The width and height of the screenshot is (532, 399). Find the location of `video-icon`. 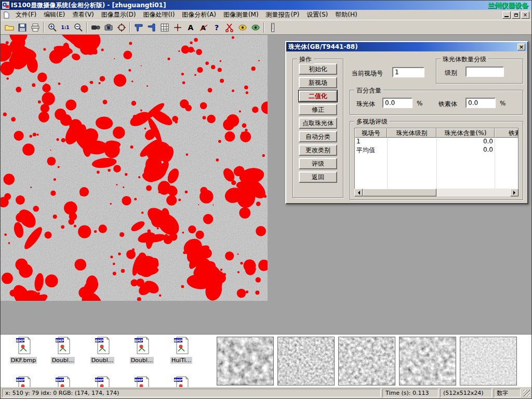

video-icon is located at coordinates (96, 28).